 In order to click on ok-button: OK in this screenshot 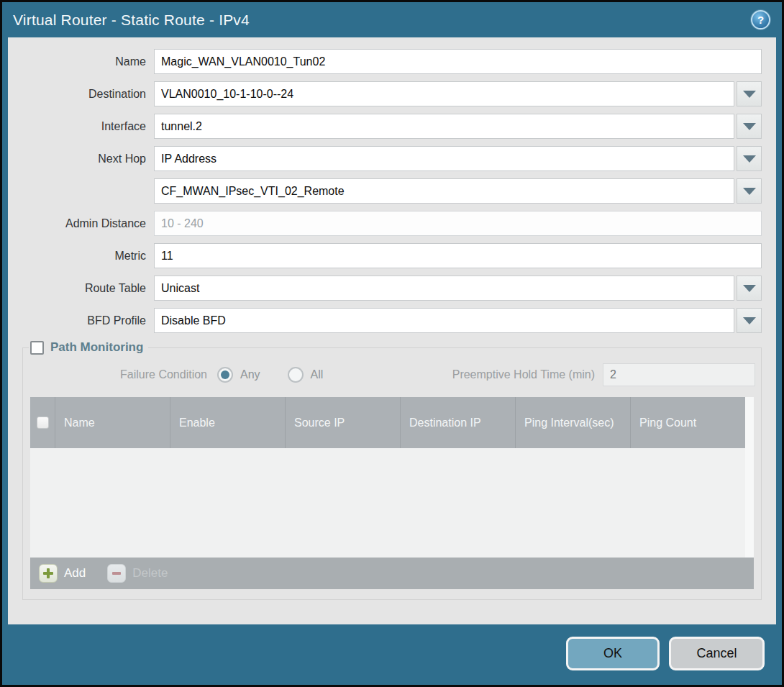, I will do `click(613, 653)`.